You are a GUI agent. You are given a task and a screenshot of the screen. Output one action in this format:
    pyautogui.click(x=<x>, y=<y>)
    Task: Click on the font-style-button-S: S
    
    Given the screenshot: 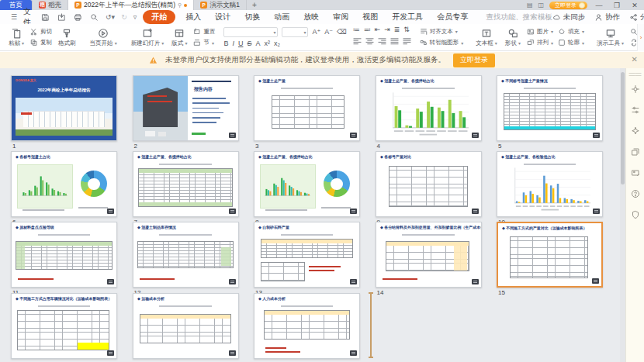 What is the action you would take?
    pyautogui.click(x=249, y=43)
    